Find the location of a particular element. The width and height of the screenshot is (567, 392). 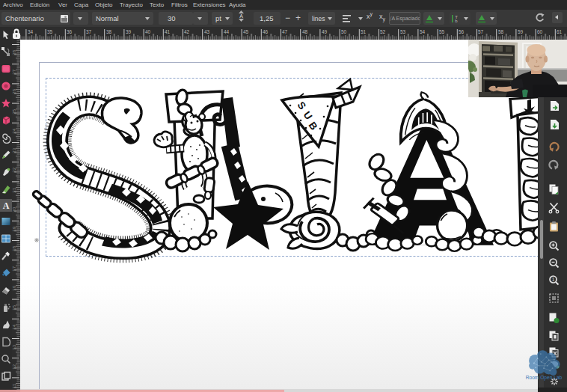

svg-text: 28 is located at coordinates (14, 52).